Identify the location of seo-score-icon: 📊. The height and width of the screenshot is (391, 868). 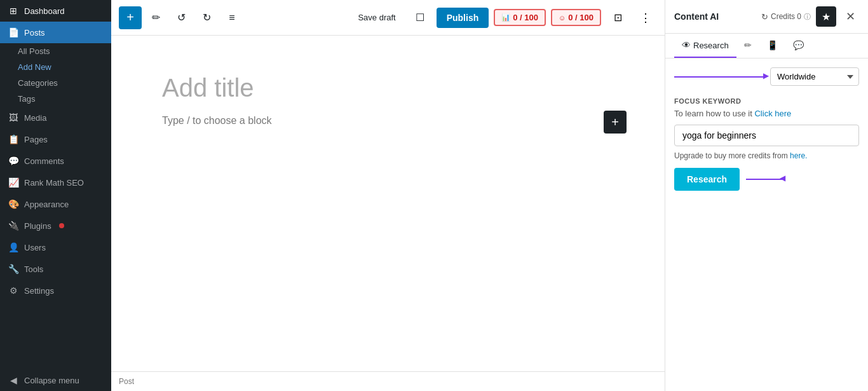
(506, 18).